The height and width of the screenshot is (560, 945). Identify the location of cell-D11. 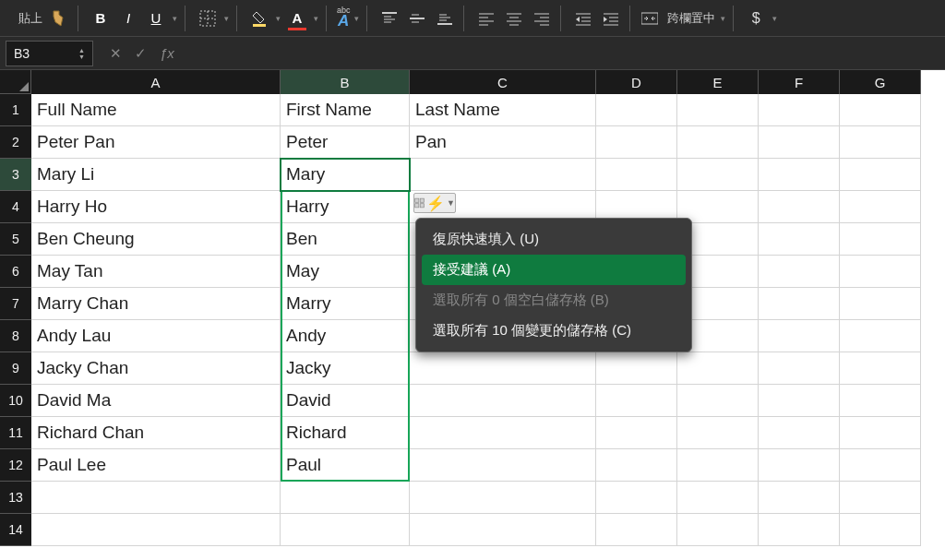
(637, 434).